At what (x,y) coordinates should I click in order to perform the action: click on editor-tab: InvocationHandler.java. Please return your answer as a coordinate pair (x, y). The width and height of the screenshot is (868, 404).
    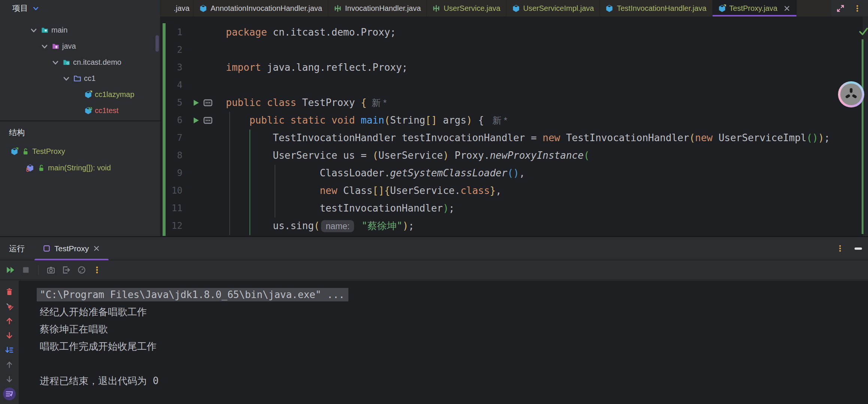
    Looking at the image, I should click on (378, 8).